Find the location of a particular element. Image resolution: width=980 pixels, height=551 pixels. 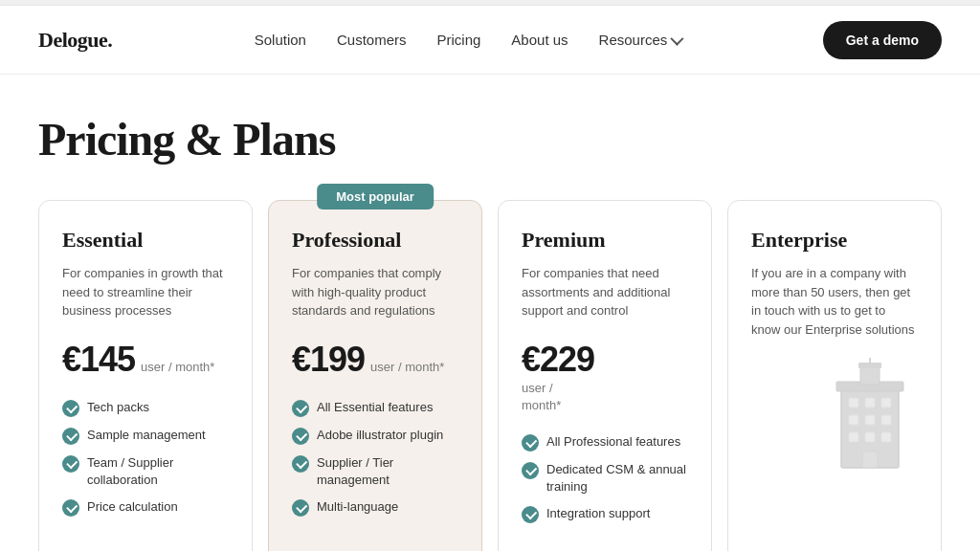

plan-name-essential: Essential is located at coordinates (145, 240).